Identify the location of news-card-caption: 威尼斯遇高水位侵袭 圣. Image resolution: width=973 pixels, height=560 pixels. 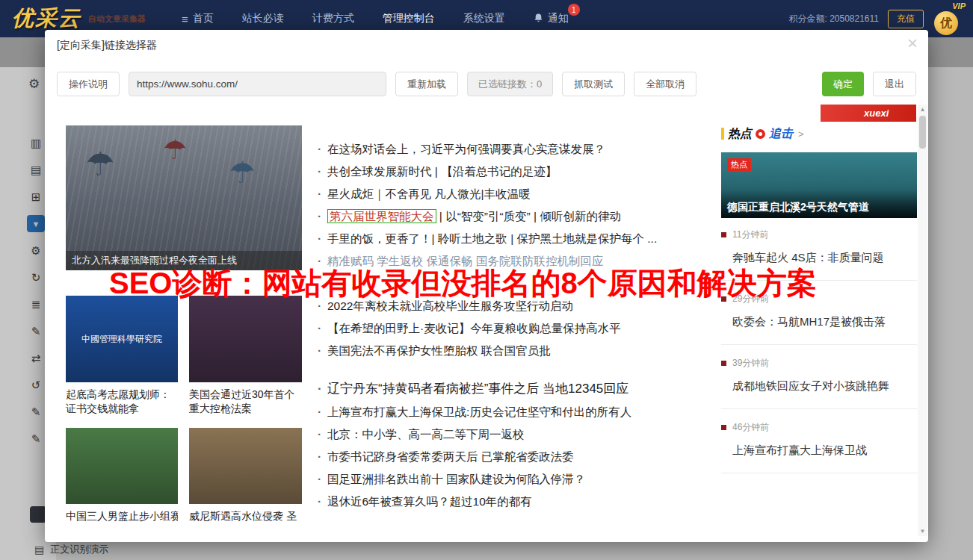
(245, 517).